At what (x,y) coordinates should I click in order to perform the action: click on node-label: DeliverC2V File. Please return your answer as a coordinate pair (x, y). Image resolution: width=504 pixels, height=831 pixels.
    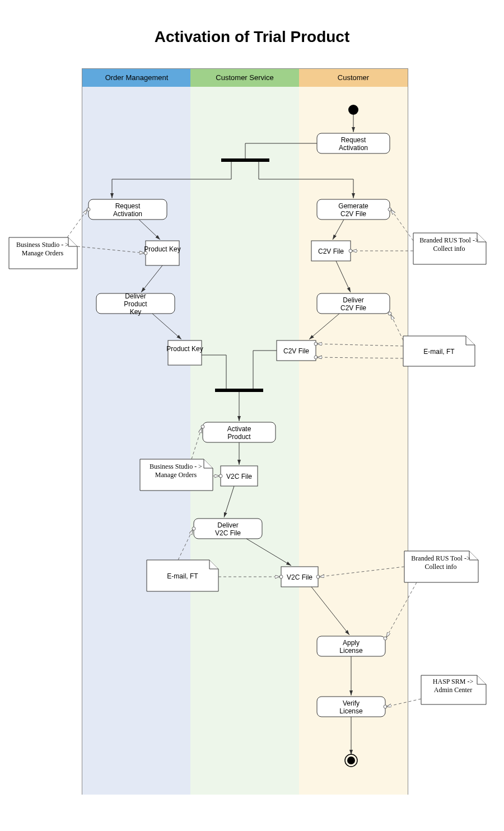
    Looking at the image, I should click on (353, 304).